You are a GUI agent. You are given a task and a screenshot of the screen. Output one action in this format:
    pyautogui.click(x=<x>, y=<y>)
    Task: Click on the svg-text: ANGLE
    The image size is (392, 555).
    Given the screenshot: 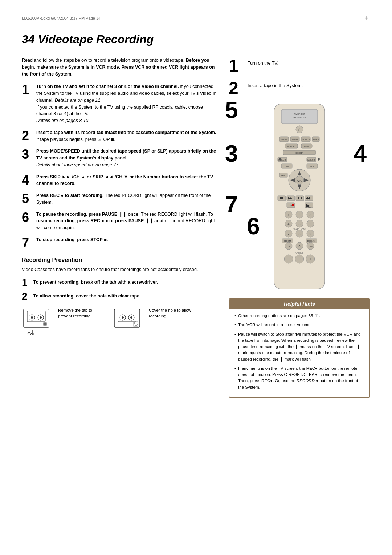 What is the action you would take?
    pyautogui.click(x=316, y=139)
    